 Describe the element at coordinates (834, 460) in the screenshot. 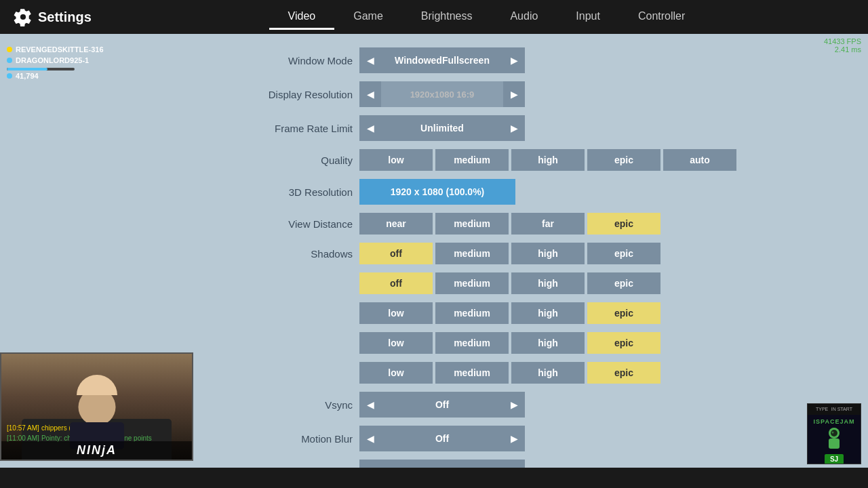

I see `sponsor-subtext: SJ` at that location.